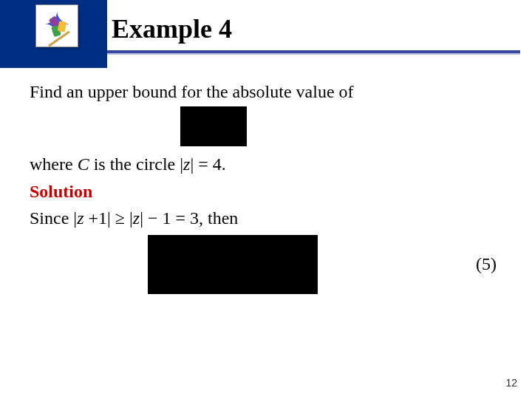  I want to click on title-underline-shadow, so click(313, 54).